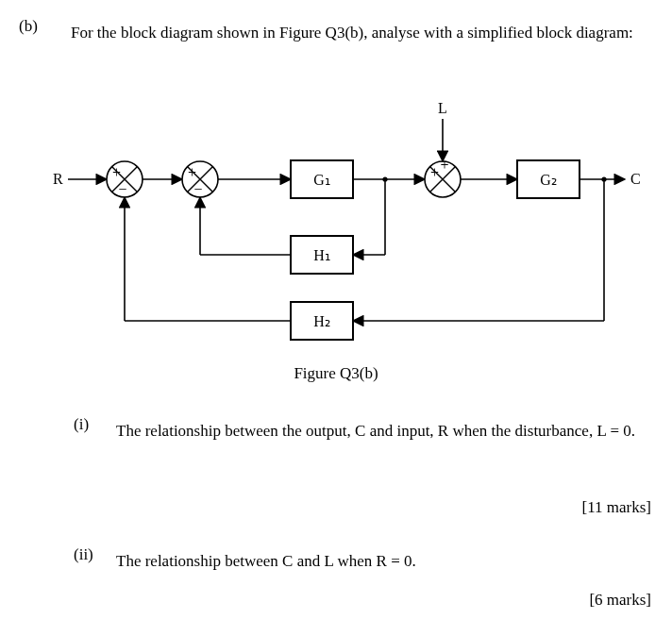  I want to click on block-H2-label: H₂, so click(322, 321).